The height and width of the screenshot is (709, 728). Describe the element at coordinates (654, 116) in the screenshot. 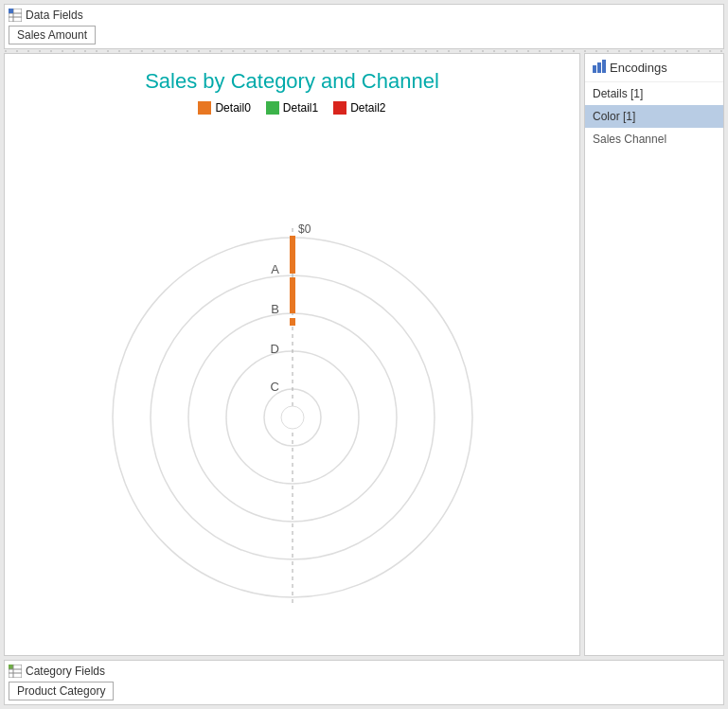

I see `encoding-color: Color [1]` at that location.